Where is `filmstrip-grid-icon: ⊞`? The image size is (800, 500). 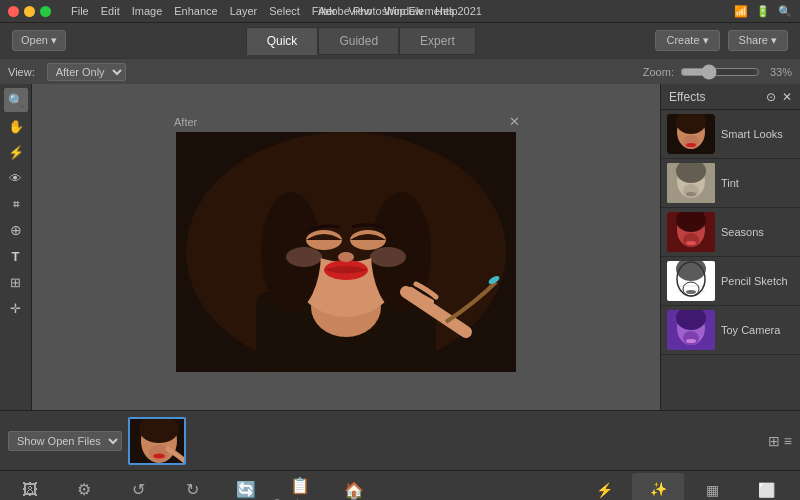 filmstrip-grid-icon: ⊞ is located at coordinates (774, 441).